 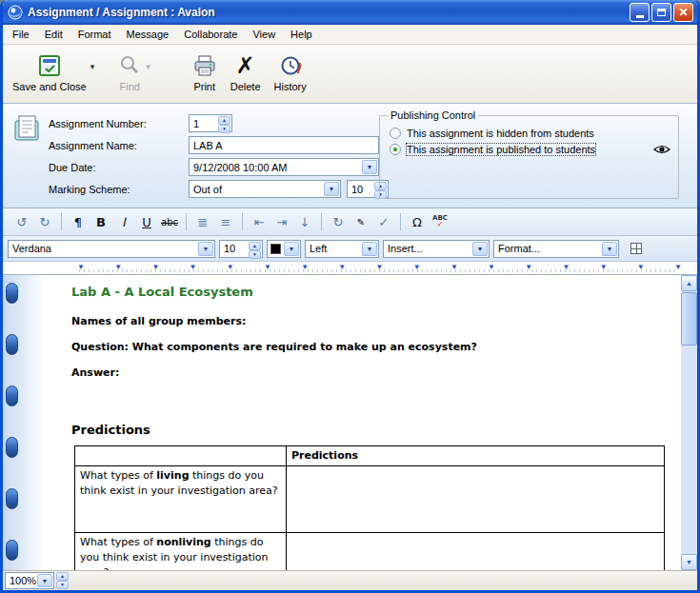 What do you see at coordinates (690, 423) in the screenshot?
I see `vertical-scrollbar: ▲ ▼` at bounding box center [690, 423].